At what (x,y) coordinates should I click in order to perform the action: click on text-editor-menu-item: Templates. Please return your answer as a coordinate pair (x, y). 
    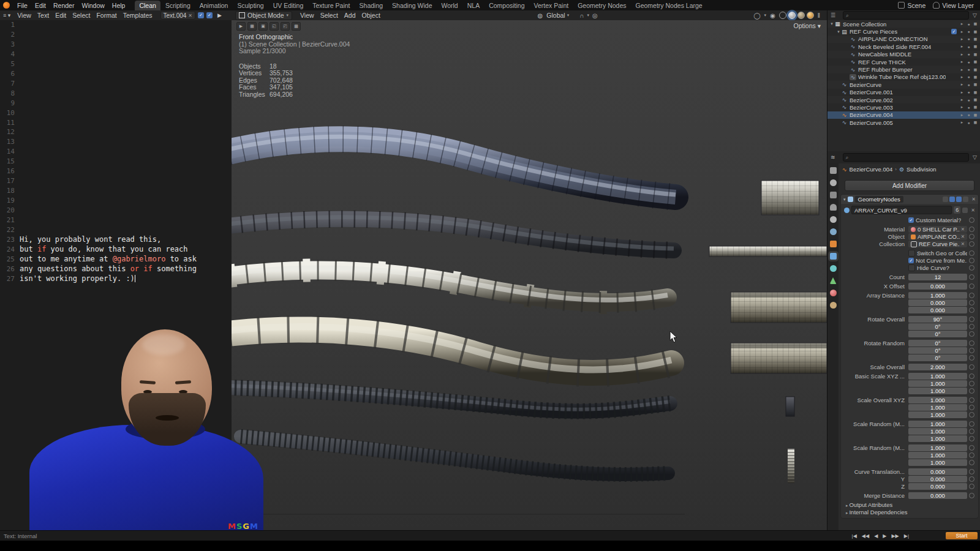
    Looking at the image, I should click on (138, 15).